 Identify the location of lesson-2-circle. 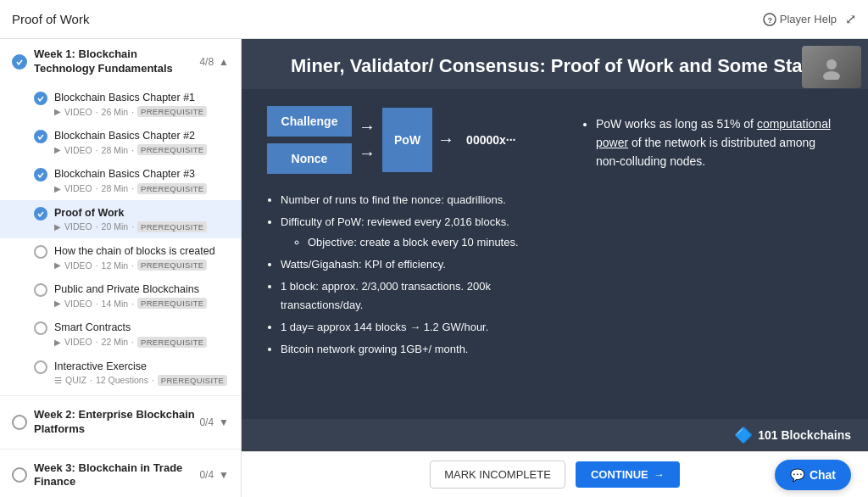
(41, 137).